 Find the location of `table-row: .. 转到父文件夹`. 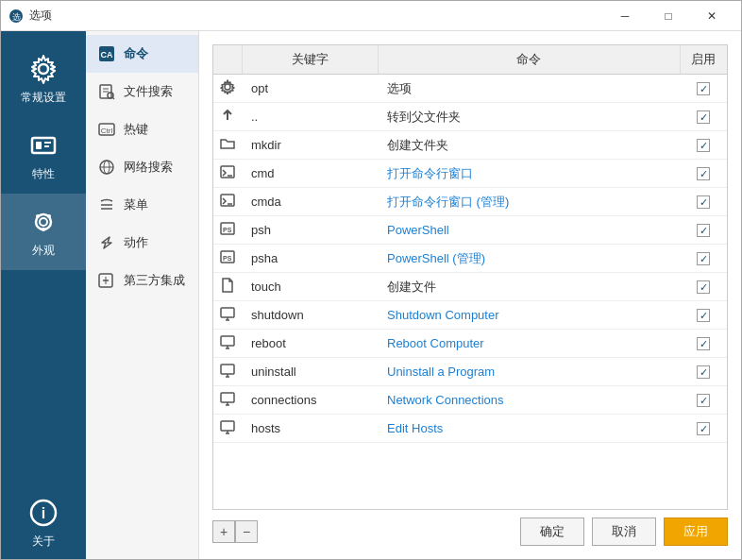

table-row: .. 转到父文件夹 is located at coordinates (470, 117).